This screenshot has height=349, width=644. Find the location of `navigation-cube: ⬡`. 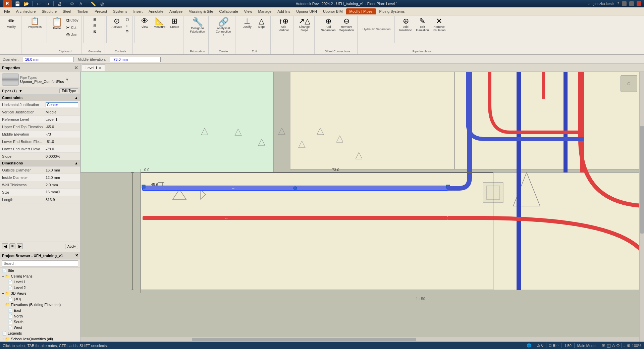

navigation-cube: ⬡ is located at coordinates (629, 84).